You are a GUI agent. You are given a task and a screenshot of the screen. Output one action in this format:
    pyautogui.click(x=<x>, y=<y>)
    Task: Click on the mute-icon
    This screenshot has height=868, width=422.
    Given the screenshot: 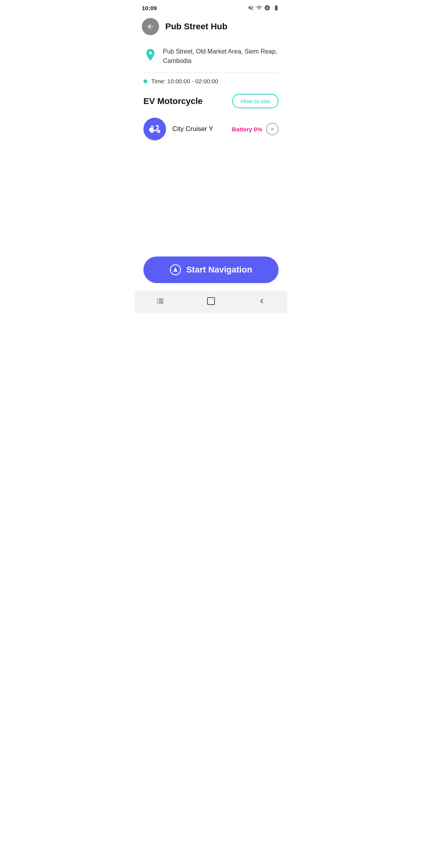 What is the action you would take?
    pyautogui.click(x=251, y=8)
    